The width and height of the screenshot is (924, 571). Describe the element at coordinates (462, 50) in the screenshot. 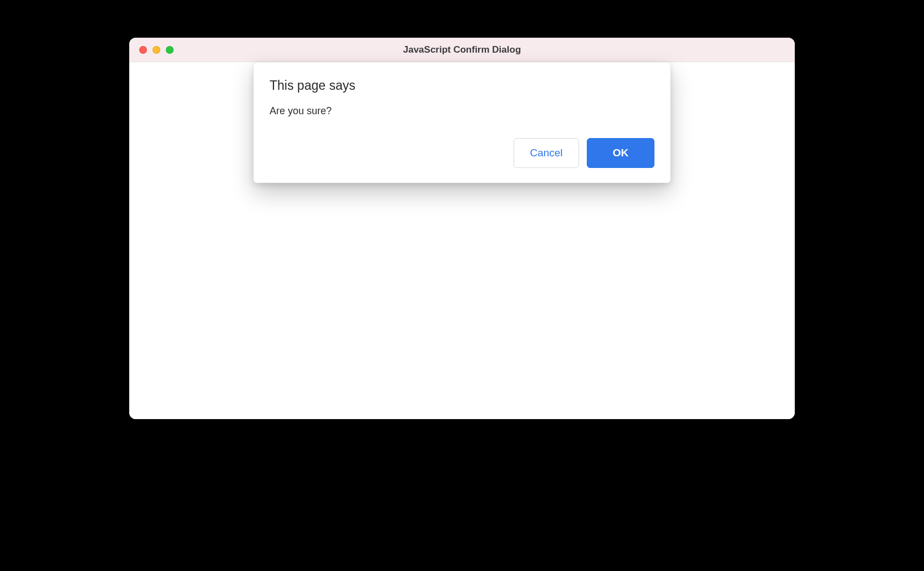

I see `title-bar: JavaScript Confirm Dialog` at that location.